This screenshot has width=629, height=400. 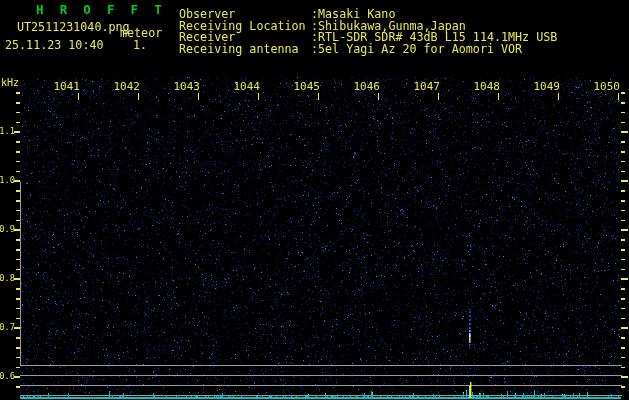 What do you see at coordinates (314, 36) in the screenshot?
I see `metadata-row: Receiver:RTL-SDR SDR# 43dB L15 114.1MHz …` at bounding box center [314, 36].